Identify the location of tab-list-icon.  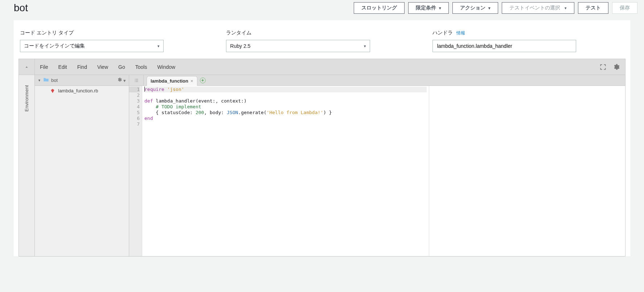
(136, 80).